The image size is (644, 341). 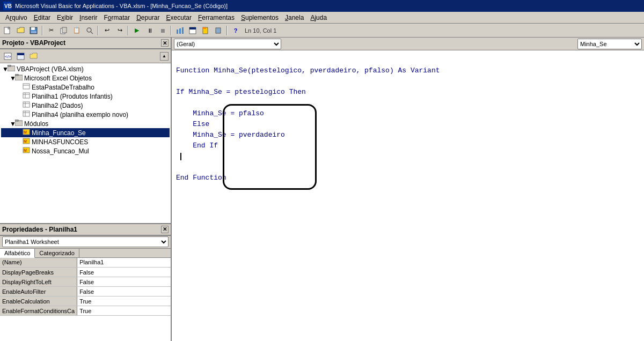 What do you see at coordinates (40, 229) in the screenshot?
I see `props-panel-title: Propriedades - Planilha1` at bounding box center [40, 229].